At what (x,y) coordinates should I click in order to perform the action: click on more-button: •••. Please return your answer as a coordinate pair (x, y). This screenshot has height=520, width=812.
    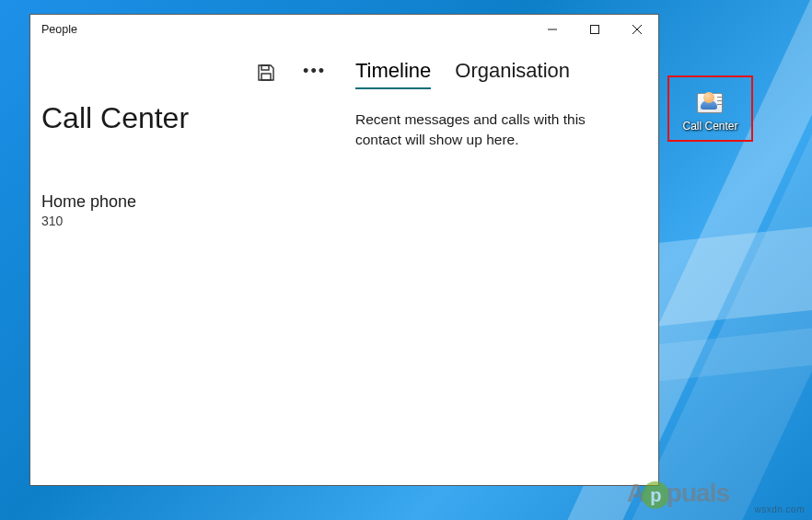
    Looking at the image, I should click on (315, 74).